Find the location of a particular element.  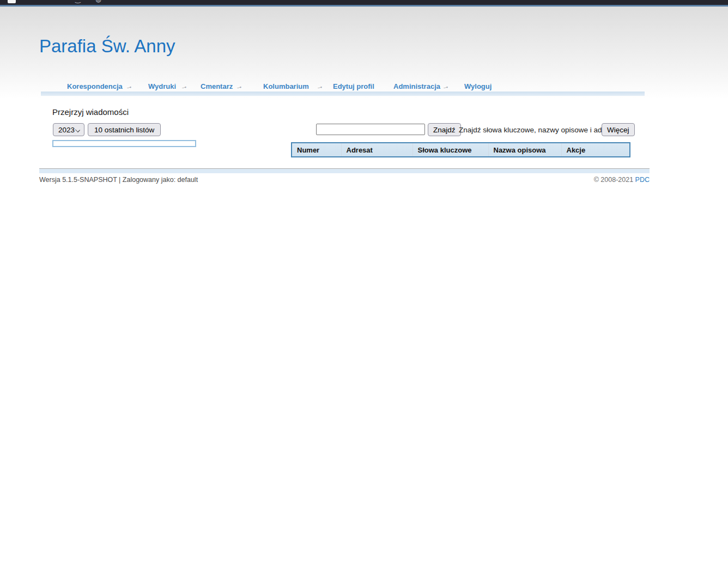

search-input is located at coordinates (371, 130).